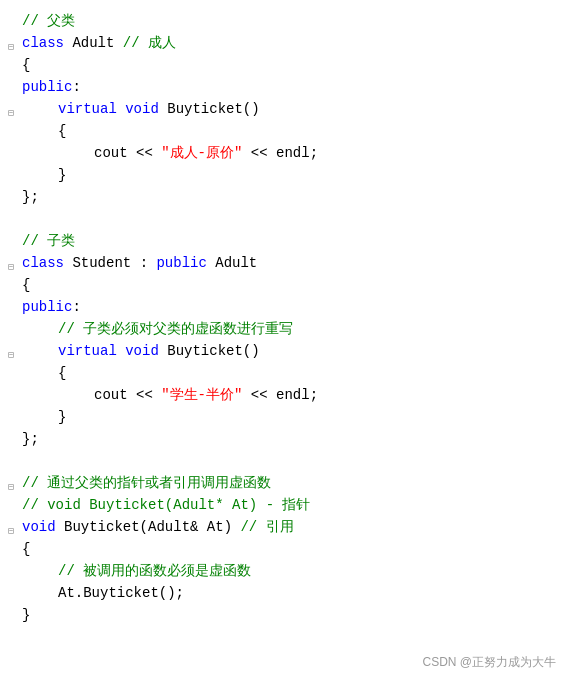 The height and width of the screenshot is (681, 572). I want to click on code-segment: // 成人, so click(150, 43).